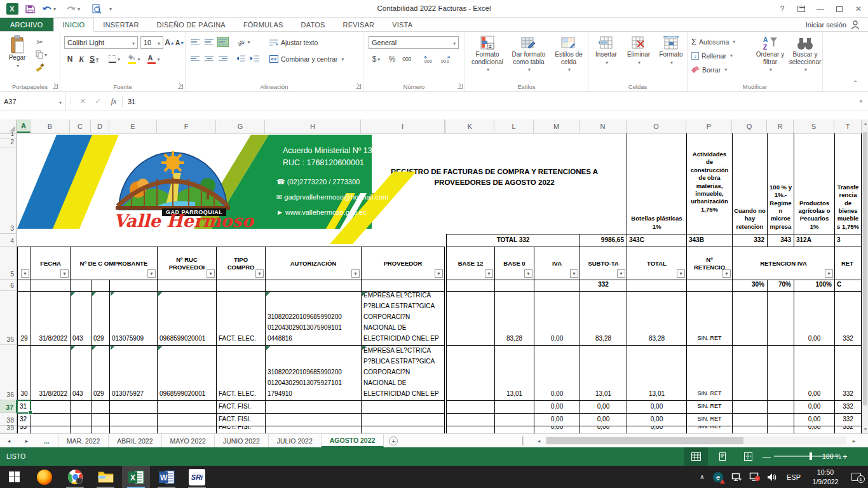 This screenshot has height=488, width=868. I want to click on cell-total-label: TOTAL 332, so click(513, 240).